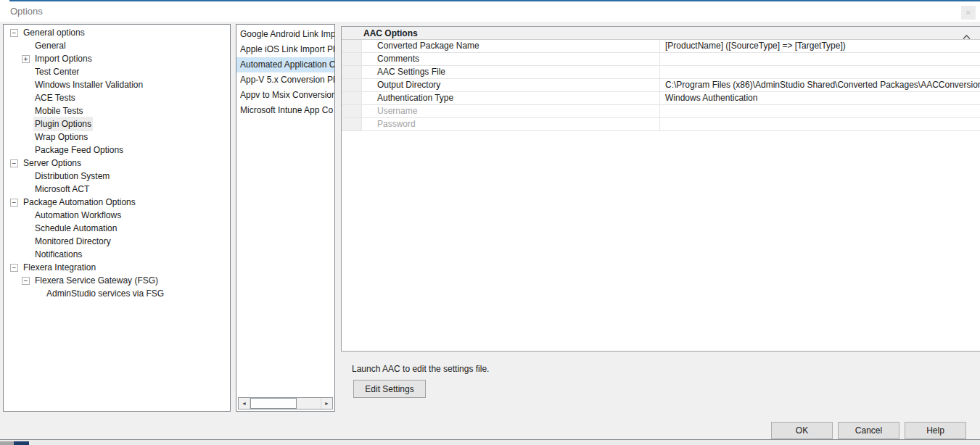  I want to click on tree-item-notifications: Notifications, so click(117, 254).